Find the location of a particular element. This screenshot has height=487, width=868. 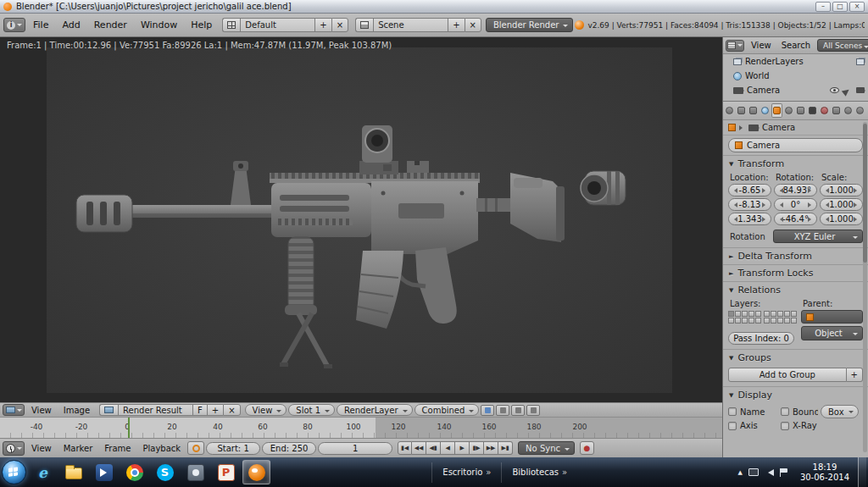

timeline-menu-playback: Playback is located at coordinates (161, 449).